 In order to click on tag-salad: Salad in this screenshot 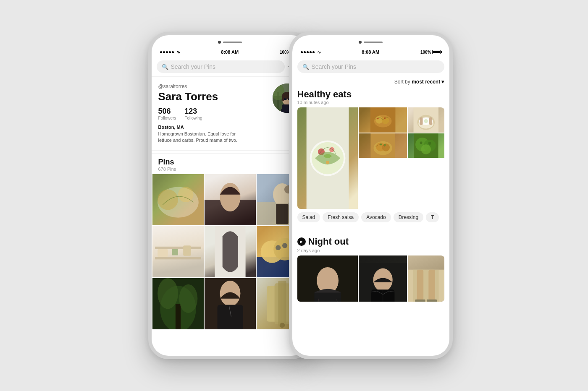, I will do `click(309, 217)`.